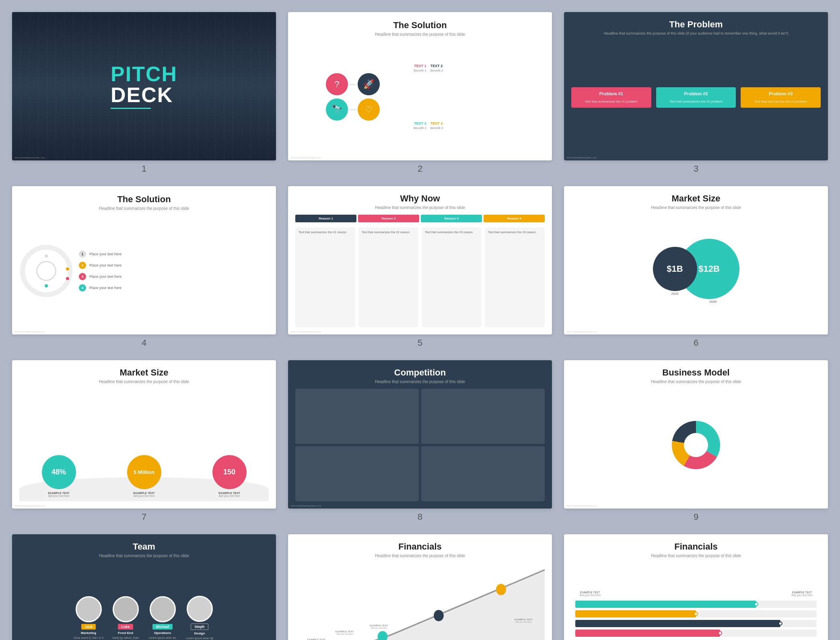 Image resolution: width=840 pixels, height=640 pixels. What do you see at coordinates (420, 445) in the screenshot?
I see `competition-grid` at bounding box center [420, 445].